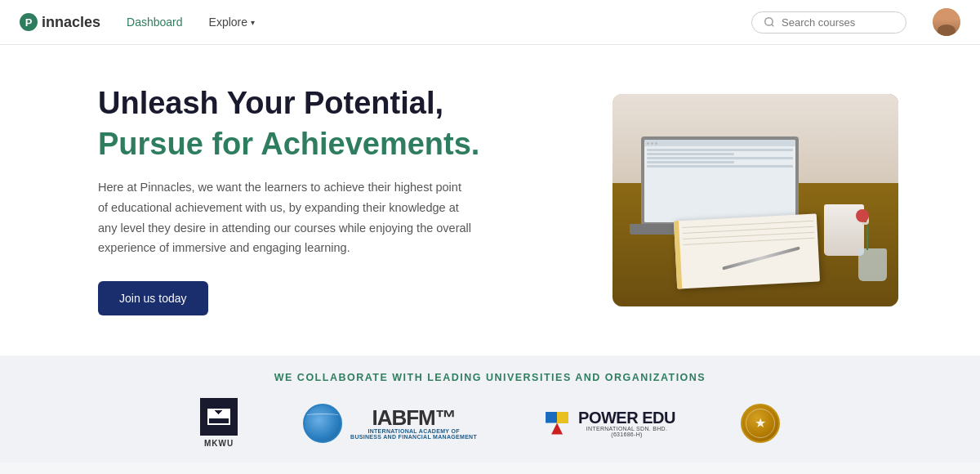 The width and height of the screenshot is (980, 474). Describe the element at coordinates (286, 217) in the screenshot. I see `hero-description: Here at Pinnacles, we want the learners …` at that location.